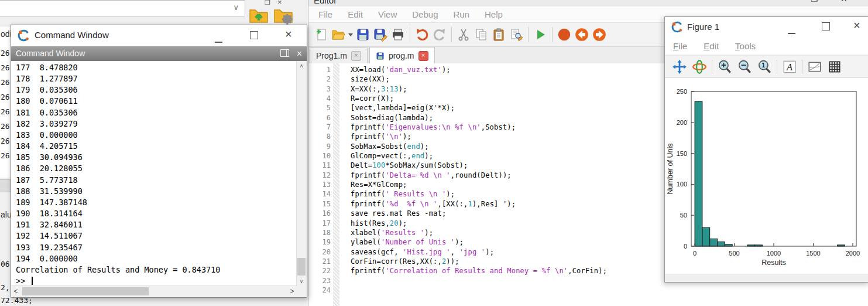  What do you see at coordinates (704, 27) in the screenshot?
I see `window-title: Figure 1` at bounding box center [704, 27].